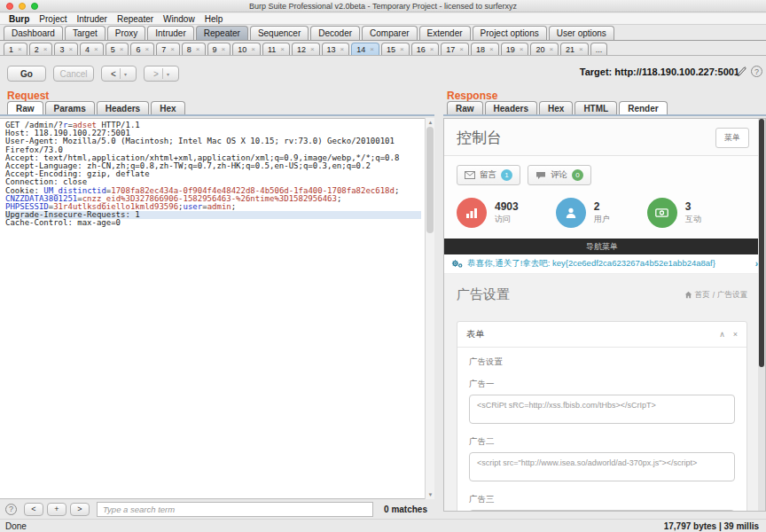 The image size is (766, 532). Describe the element at coordinates (757, 71) in the screenshot. I see `help-icon: ?` at that location.